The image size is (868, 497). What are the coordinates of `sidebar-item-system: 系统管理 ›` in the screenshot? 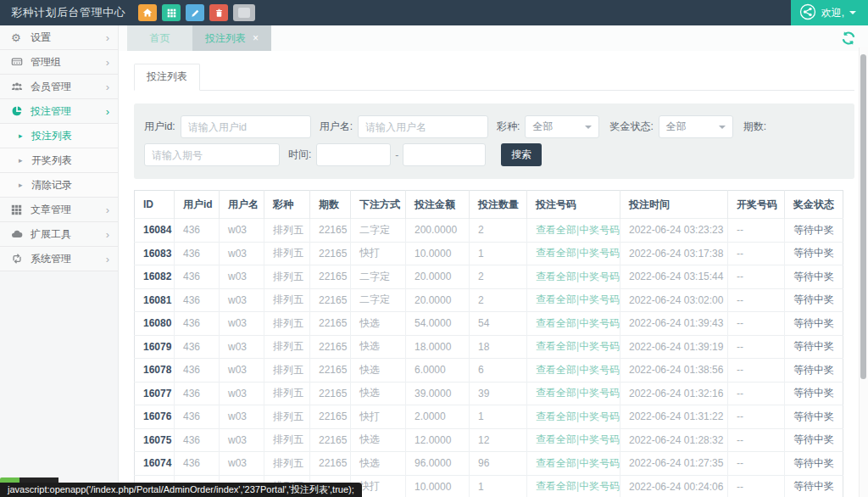 It's located at (59, 260).